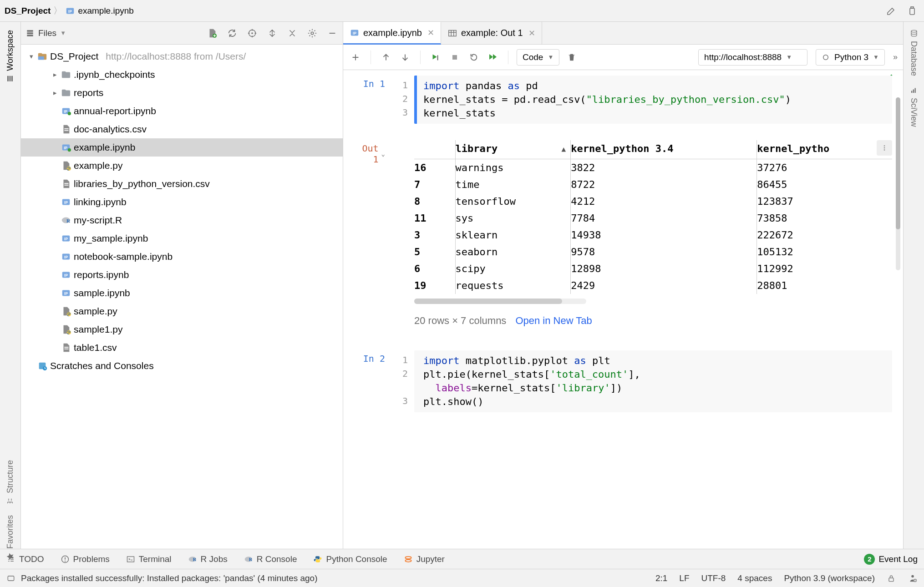 The height and width of the screenshot is (587, 924). I want to click on hide-panel-button, so click(332, 33).